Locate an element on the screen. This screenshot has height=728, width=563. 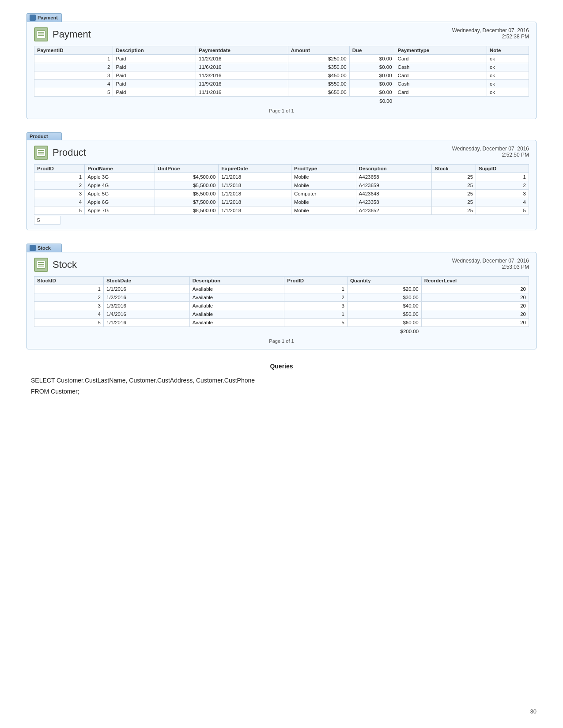
payment-id: 2 is located at coordinates (74, 67).